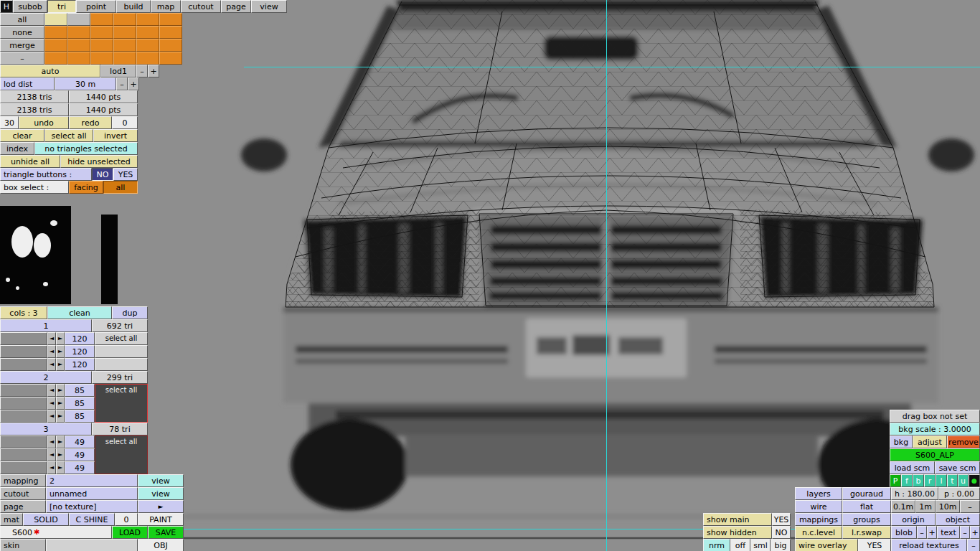 This screenshot has height=551, width=980. Describe the element at coordinates (913, 519) in the screenshot. I see `origin-button: origin` at that location.